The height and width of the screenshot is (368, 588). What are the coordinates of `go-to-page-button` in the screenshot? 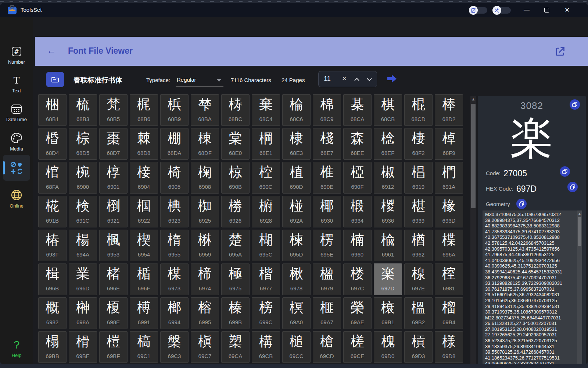 It's located at (392, 79).